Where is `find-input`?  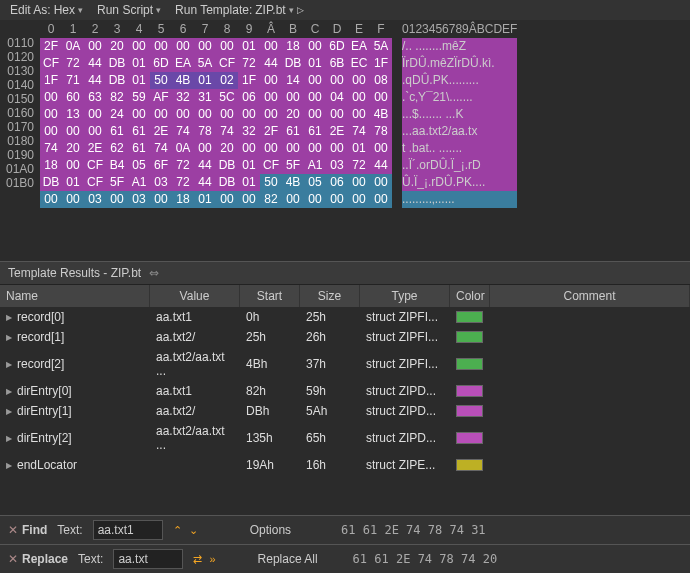 find-input is located at coordinates (128, 530).